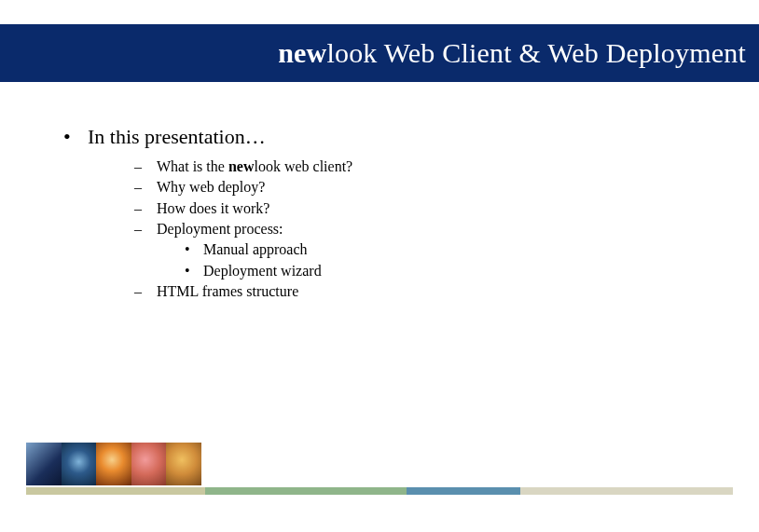  I want to click on lvl3-text: Deployment wizard, so click(263, 270).